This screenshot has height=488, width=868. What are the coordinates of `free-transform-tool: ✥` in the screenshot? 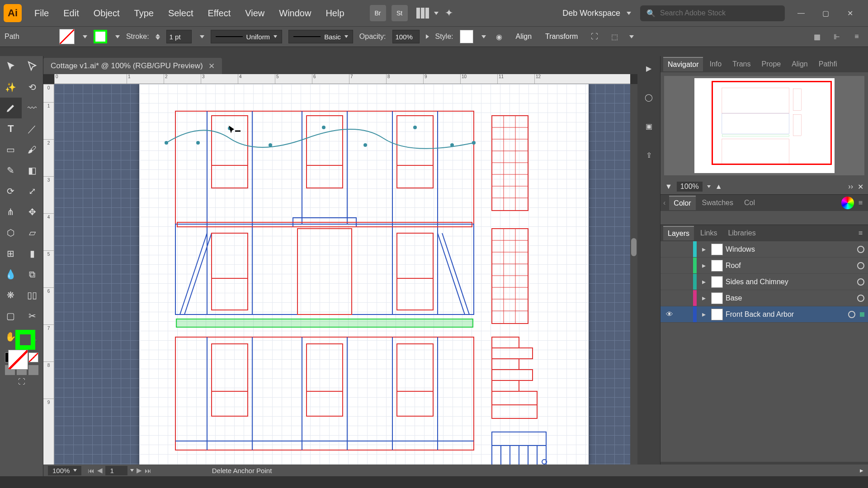 It's located at (33, 212).